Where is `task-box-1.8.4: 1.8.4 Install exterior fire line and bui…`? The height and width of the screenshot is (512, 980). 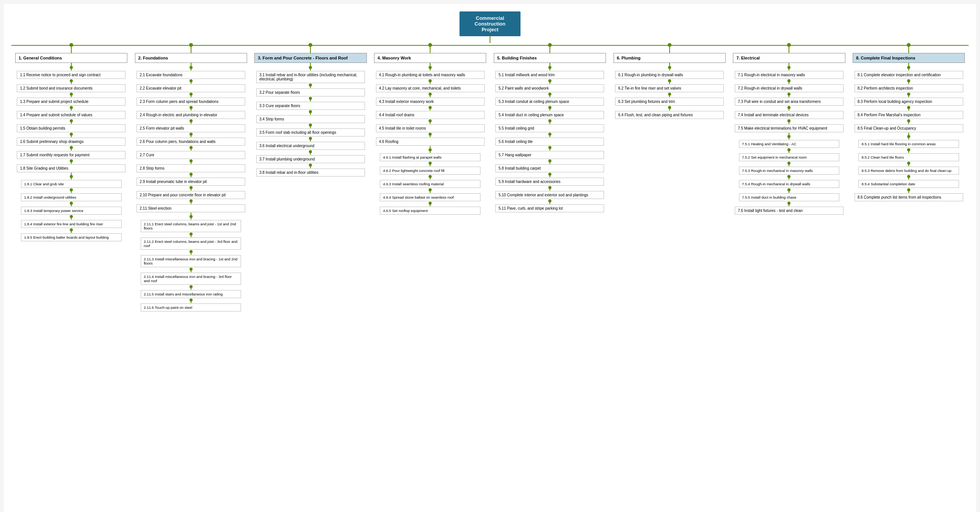
task-box-1.8.4: 1.8.4 Install exterior fire line and bui… is located at coordinates (71, 224).